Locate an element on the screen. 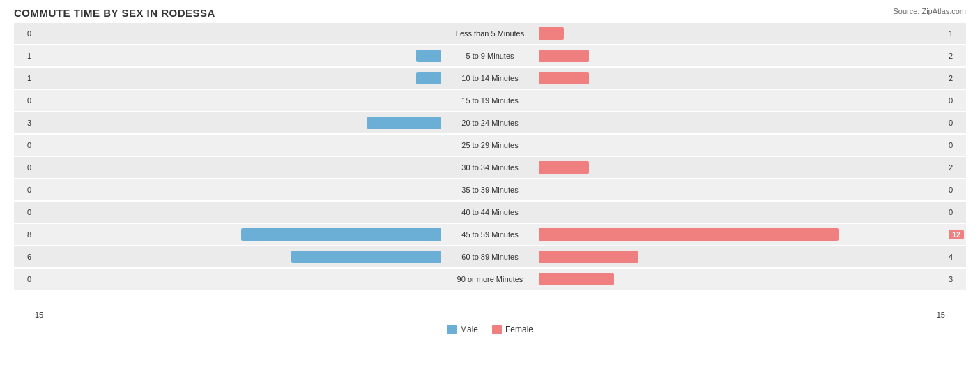  category-label: 45 to 59 Minutes is located at coordinates (490, 234).